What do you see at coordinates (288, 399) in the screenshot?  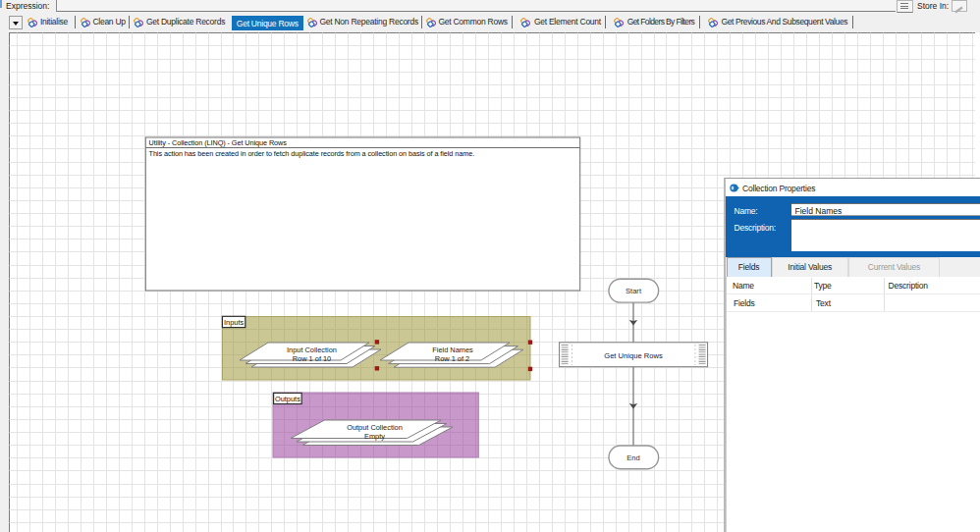 I see `svg-text: Outputs` at bounding box center [288, 399].